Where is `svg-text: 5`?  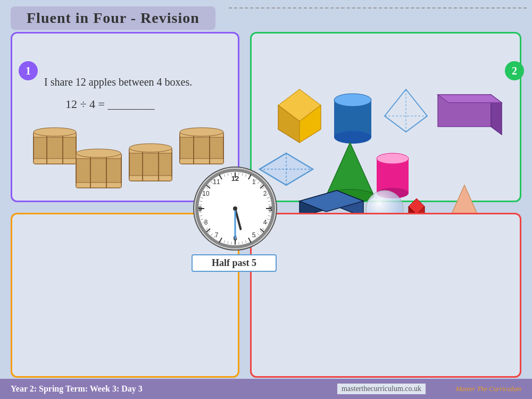
svg-text: 5 is located at coordinates (254, 235).